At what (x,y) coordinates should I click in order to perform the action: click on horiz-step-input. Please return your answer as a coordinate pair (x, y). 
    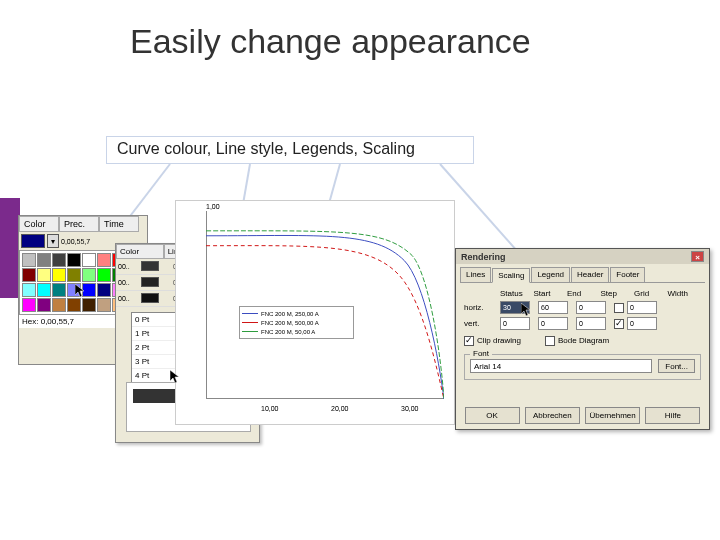
    Looking at the image, I should click on (591, 308).